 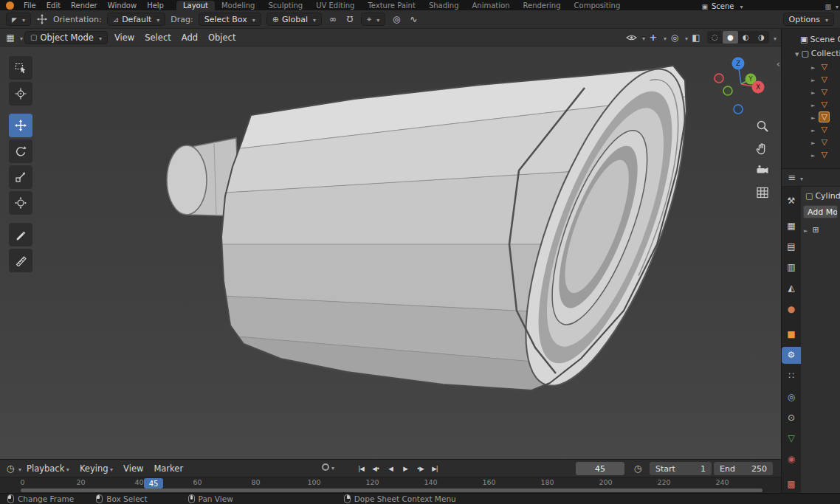 I want to click on timeline-menu: View, so click(x=133, y=469).